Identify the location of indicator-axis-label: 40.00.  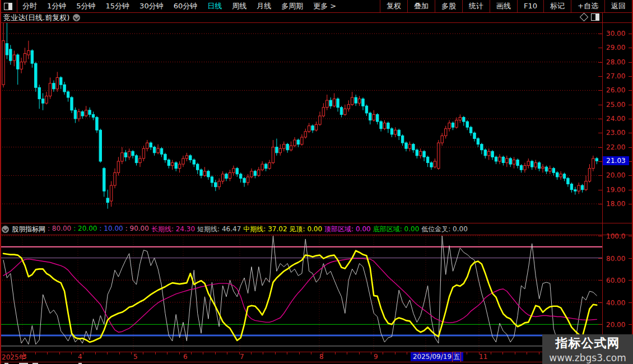
(616, 303).